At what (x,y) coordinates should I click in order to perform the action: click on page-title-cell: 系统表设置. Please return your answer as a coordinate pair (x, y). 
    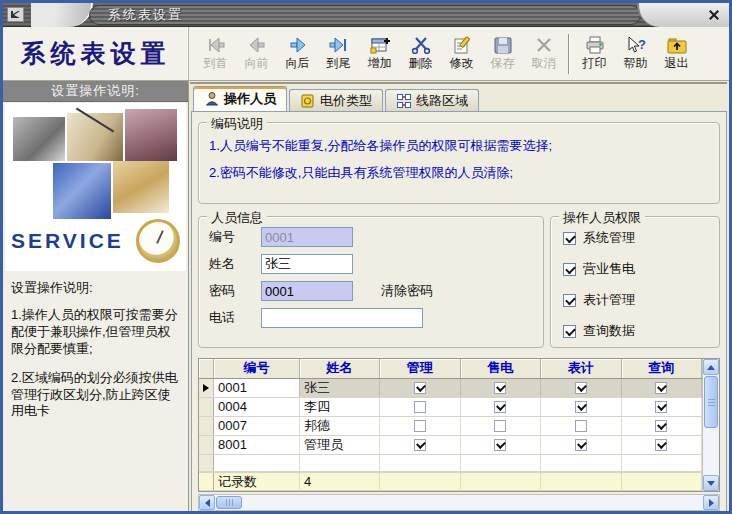
    Looking at the image, I should click on (96, 54).